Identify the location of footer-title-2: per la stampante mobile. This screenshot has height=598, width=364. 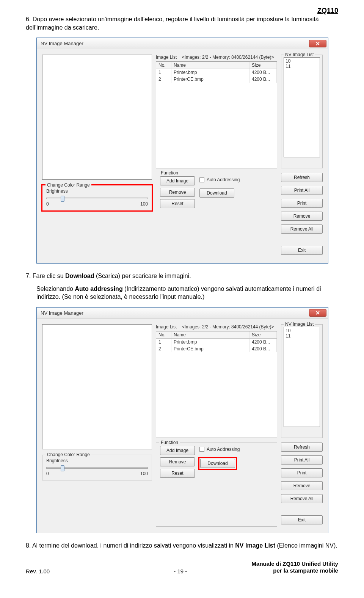
(285, 571).